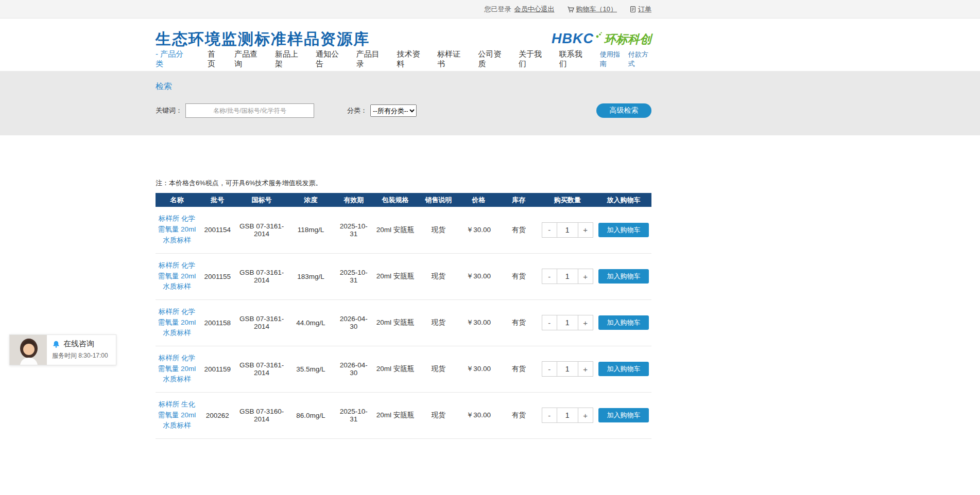 This screenshot has width=980, height=495. I want to click on brand-logo: HBKC 环标科创, so click(601, 39).